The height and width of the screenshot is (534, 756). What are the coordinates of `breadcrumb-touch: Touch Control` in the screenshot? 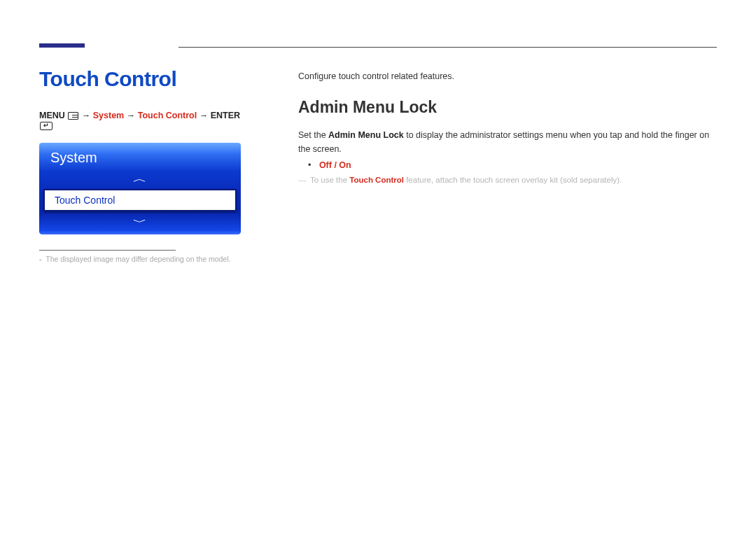 It's located at (167, 115).